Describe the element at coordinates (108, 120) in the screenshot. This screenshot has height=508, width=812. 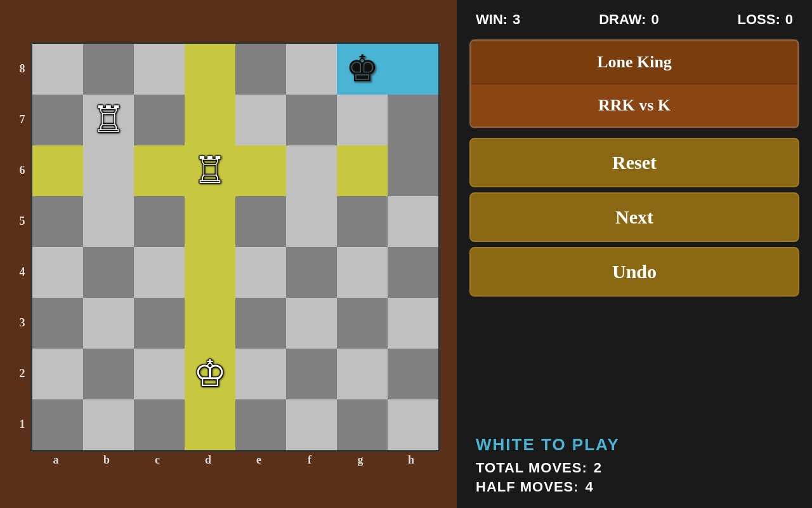
I see `white-rook-b7: ♖` at that location.